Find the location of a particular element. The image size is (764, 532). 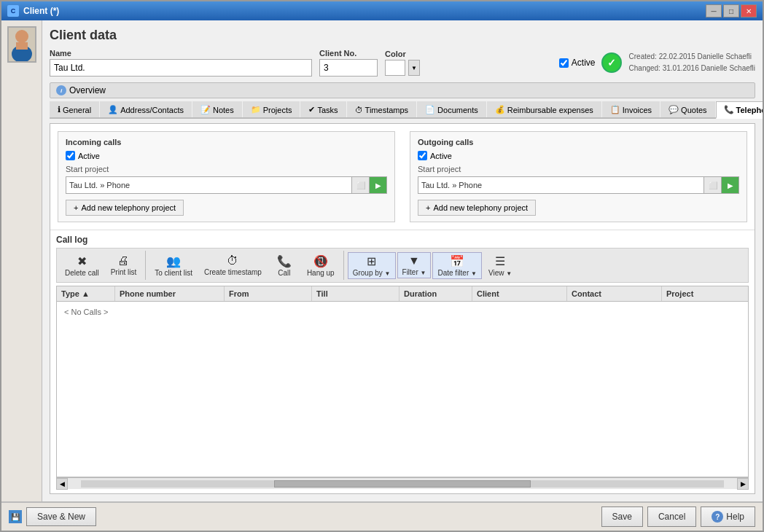

sidebar is located at coordinates (22, 261).